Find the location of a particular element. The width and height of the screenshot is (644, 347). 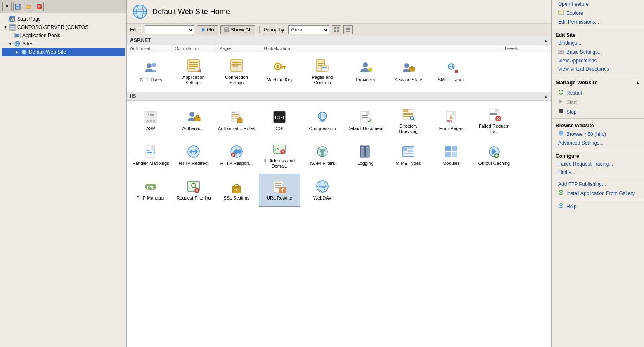

svg-text: CGI is located at coordinates (279, 117).